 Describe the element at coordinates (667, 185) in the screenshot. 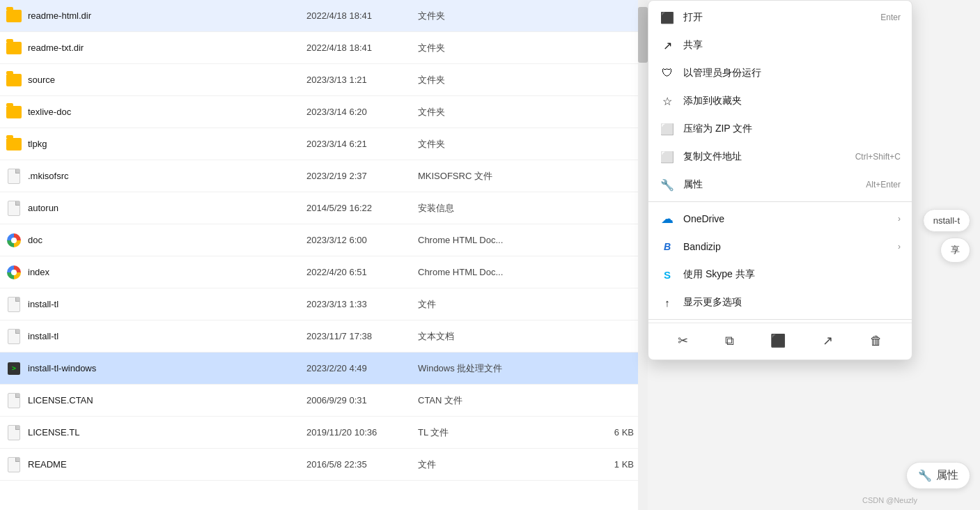

I see `properties-icon: 🔧` at that location.